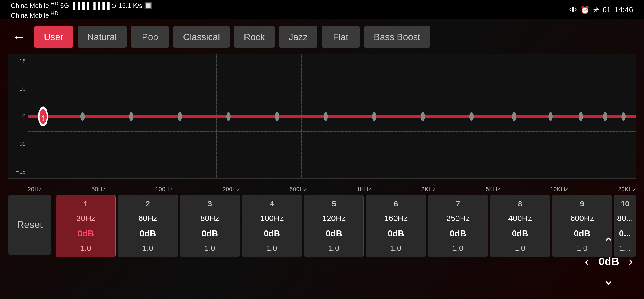 This screenshot has height=299, width=644. Describe the element at coordinates (164, 189) in the screenshot. I see `x-label-100hz: 100Hz` at that location.